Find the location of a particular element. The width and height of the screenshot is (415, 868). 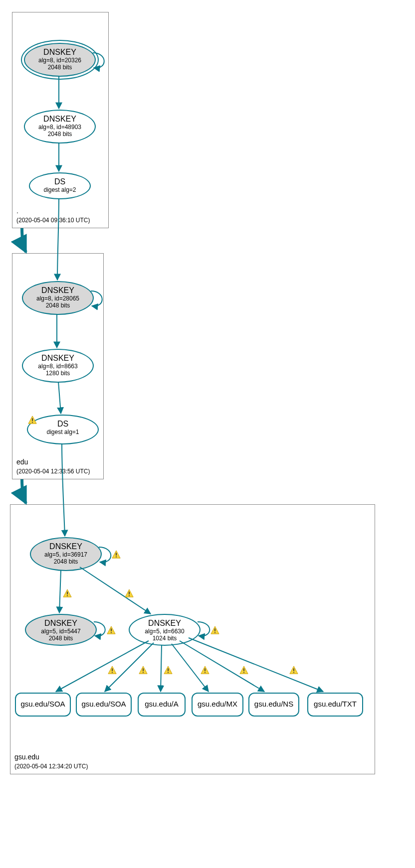

node-rr-a: gsu.edu/A is located at coordinates (162, 705).